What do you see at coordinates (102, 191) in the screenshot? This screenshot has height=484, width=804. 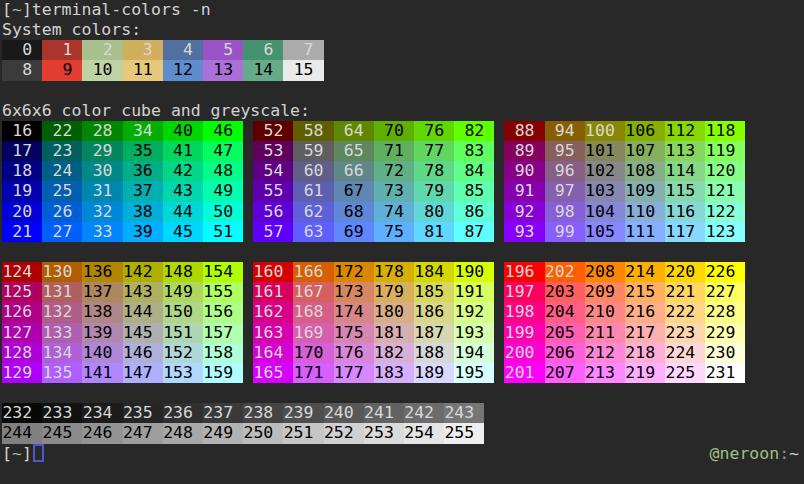 I see `color-cell-31: 31` at bounding box center [102, 191].